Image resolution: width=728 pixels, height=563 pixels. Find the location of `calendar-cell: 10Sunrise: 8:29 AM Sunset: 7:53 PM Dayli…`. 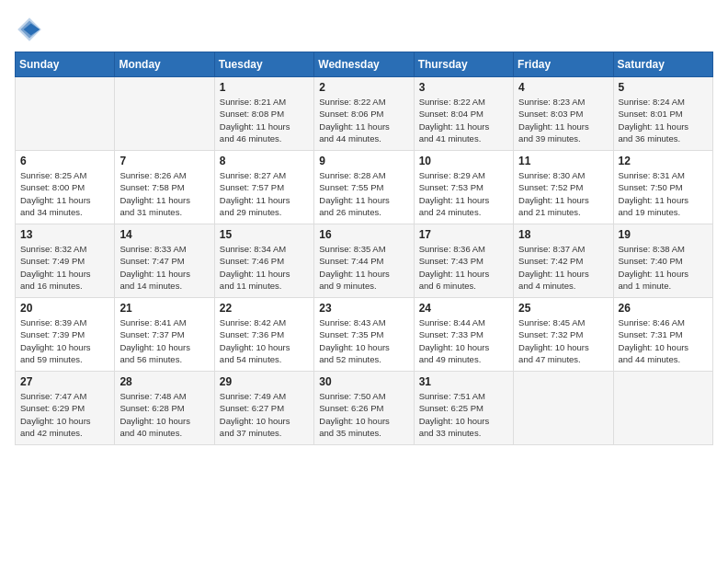

calendar-cell: 10Sunrise: 8:29 AM Sunset: 7:53 PM Dayli… is located at coordinates (463, 188).